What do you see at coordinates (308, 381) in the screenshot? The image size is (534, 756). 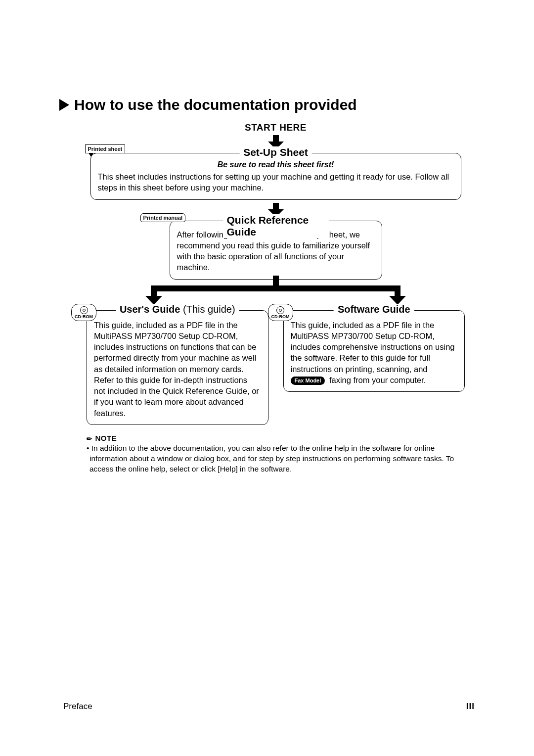 I see `fax-model-badge: Fax Model` at bounding box center [308, 381].